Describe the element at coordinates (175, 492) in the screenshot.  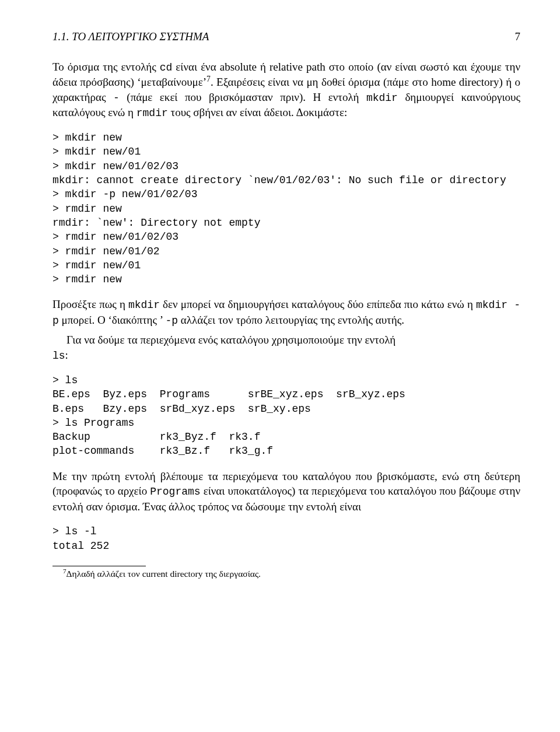
I see `inline-code: Programs` at that location.